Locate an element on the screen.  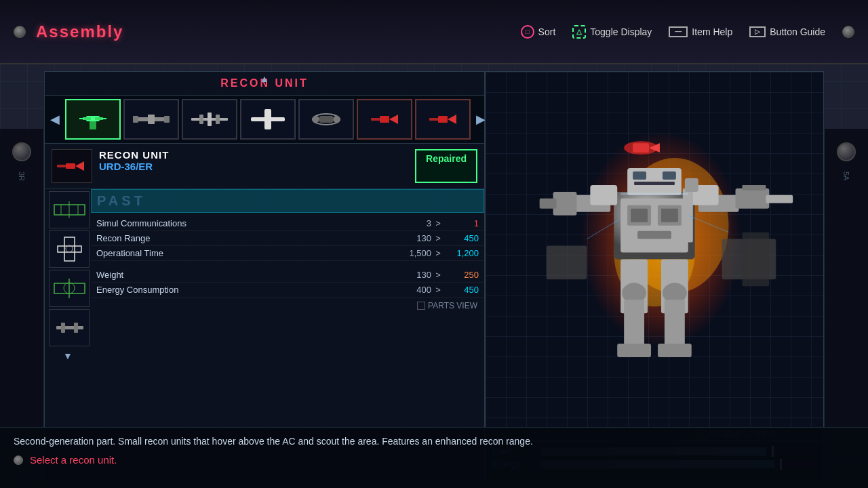
toggle-display-button: △ Toggle Display is located at coordinates (612, 32).